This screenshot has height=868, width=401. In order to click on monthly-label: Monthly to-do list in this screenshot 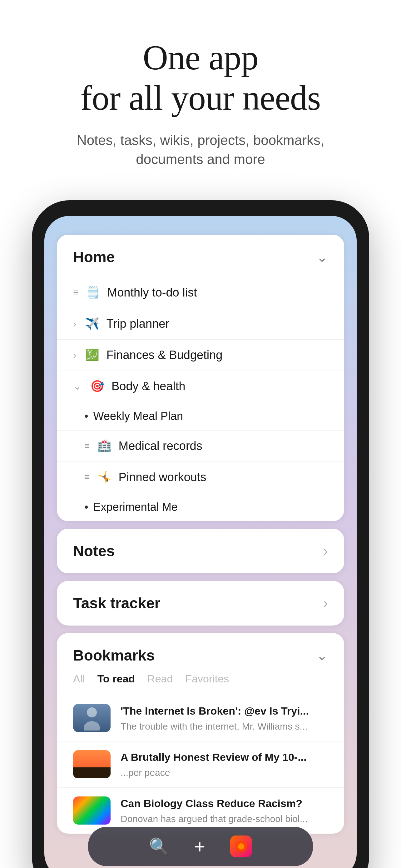, I will do `click(152, 292)`.